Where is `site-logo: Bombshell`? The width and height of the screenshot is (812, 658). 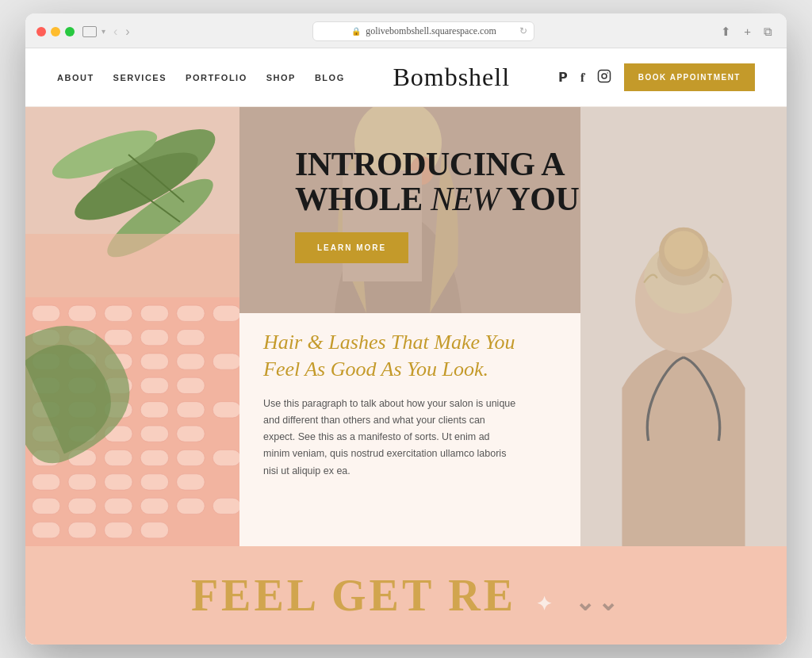
site-logo: Bombshell is located at coordinates (451, 78).